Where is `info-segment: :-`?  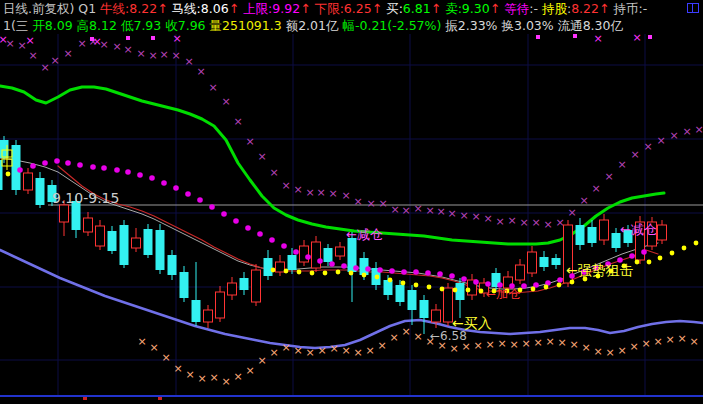 info-segment: :- is located at coordinates (534, 8).